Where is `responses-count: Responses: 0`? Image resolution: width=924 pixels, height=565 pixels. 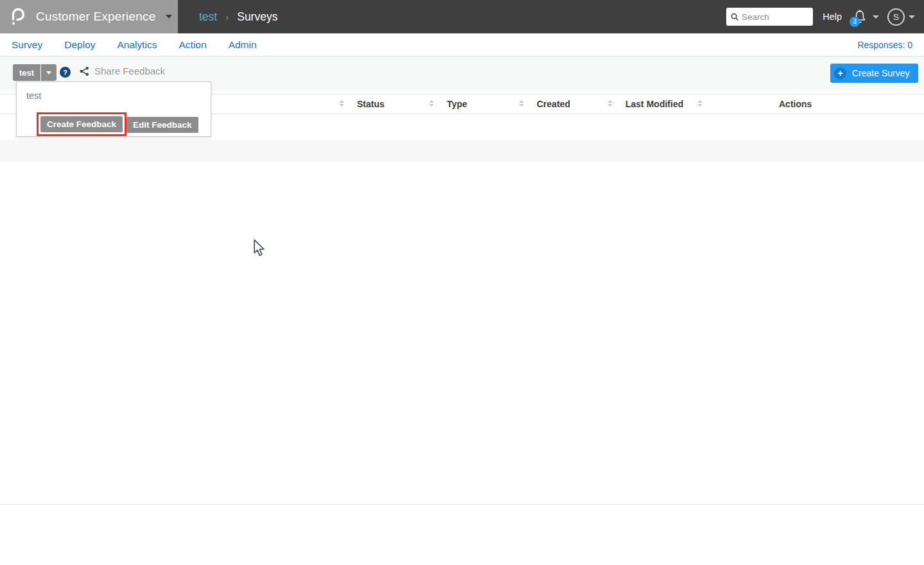 responses-count: Responses: 0 is located at coordinates (885, 45).